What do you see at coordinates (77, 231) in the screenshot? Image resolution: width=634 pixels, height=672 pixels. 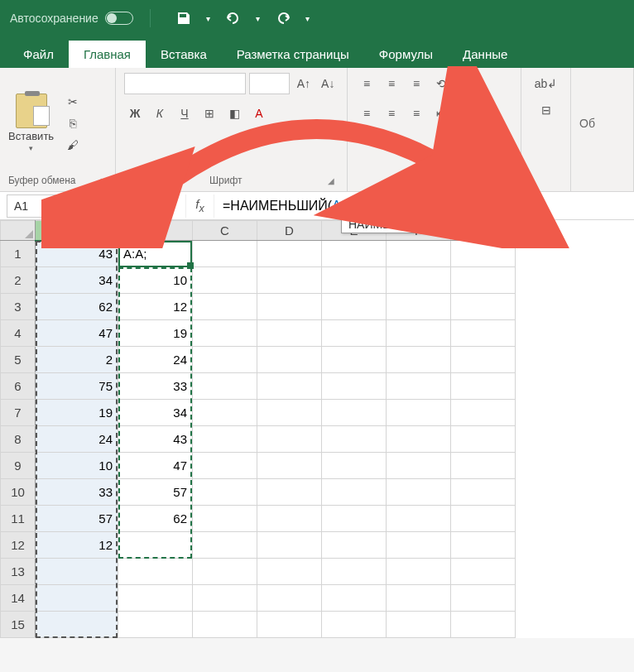 I see `column-header-a: A` at bounding box center [77, 231].